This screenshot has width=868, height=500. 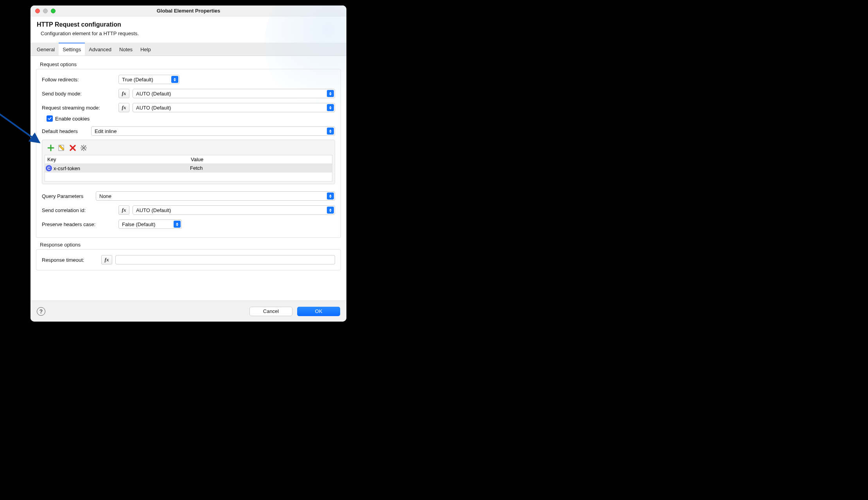 What do you see at coordinates (117, 168) in the screenshot?
I see `cell-key: C x-csrf-token` at bounding box center [117, 168].